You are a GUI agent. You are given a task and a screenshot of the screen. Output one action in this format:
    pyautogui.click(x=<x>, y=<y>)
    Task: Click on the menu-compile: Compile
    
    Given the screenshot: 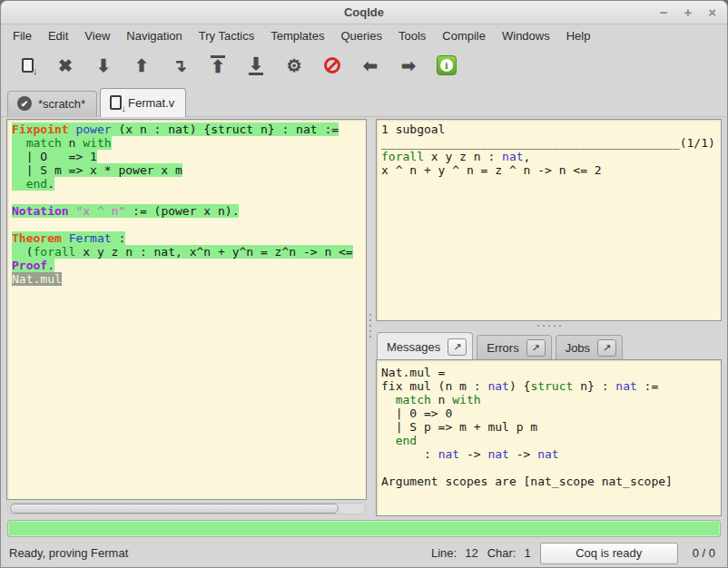 What is the action you would take?
    pyautogui.click(x=464, y=36)
    